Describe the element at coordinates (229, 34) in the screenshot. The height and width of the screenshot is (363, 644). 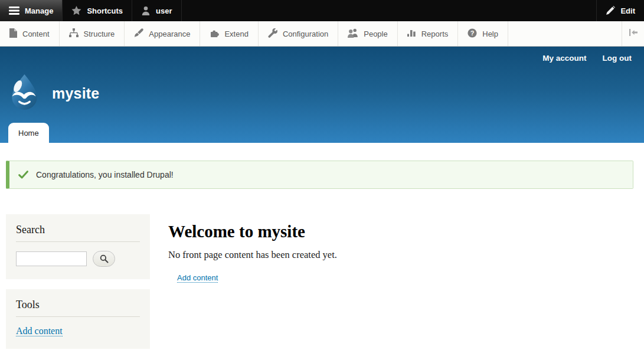
I see `tray-tab-extend: Extend` at that location.